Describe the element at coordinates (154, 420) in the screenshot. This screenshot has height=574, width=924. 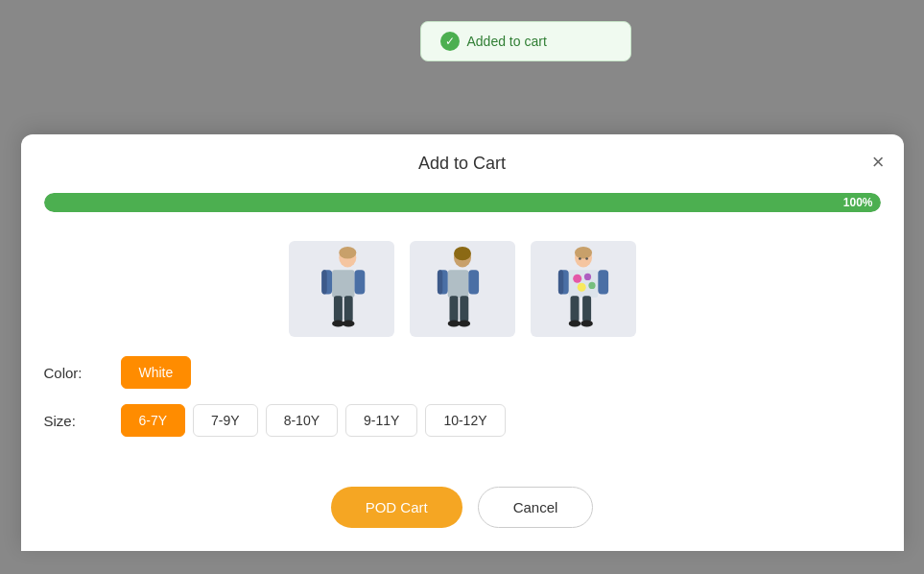
I see `size-option-6-7y: 6-7Y` at that location.